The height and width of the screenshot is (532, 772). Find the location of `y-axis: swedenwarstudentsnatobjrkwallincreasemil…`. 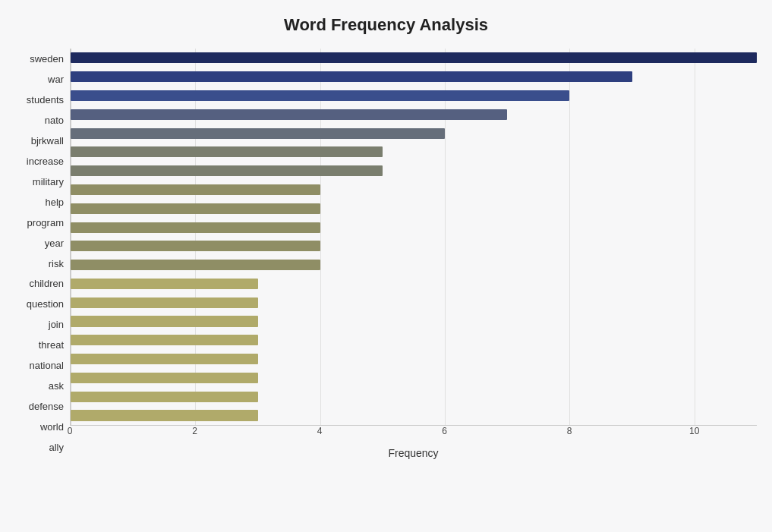

y-axis: swedenwarstudentsnatobjrkwallincreasemil… is located at coordinates (43, 253).